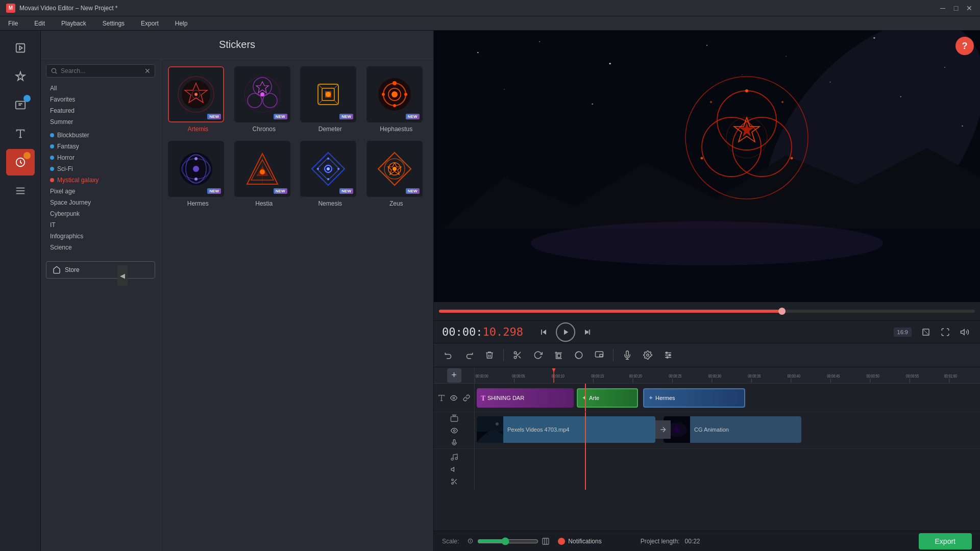  I want to click on track-visibility-button, so click(454, 398).